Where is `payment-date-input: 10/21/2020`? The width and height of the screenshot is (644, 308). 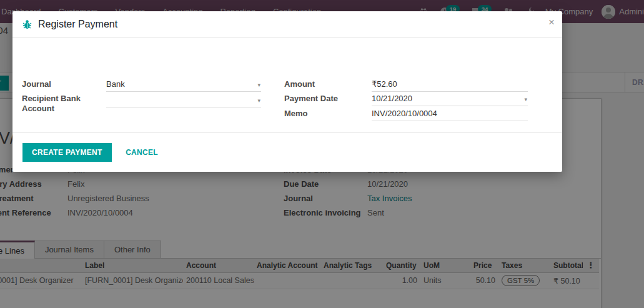
payment-date-input: 10/21/2020 is located at coordinates (450, 100).